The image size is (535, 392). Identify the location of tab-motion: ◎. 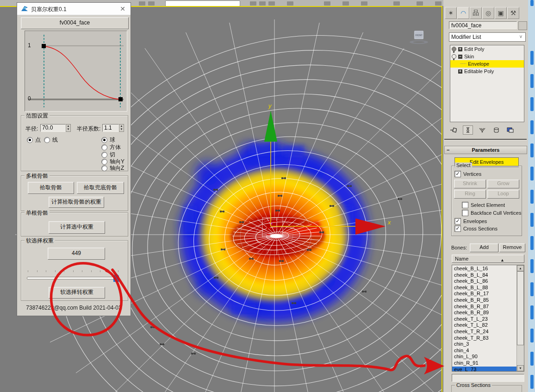
(488, 13).